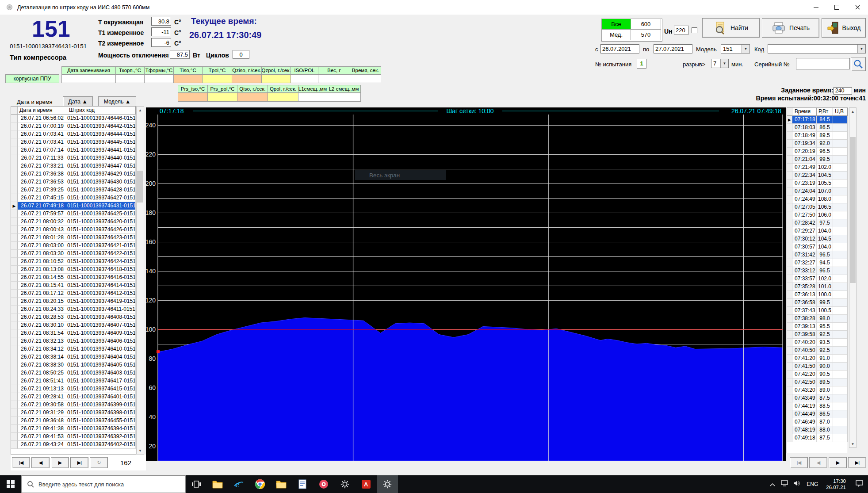 The height and width of the screenshot is (493, 868). What do you see at coordinates (260, 484) in the screenshot?
I see `taskbar-app-chrome` at bounding box center [260, 484].